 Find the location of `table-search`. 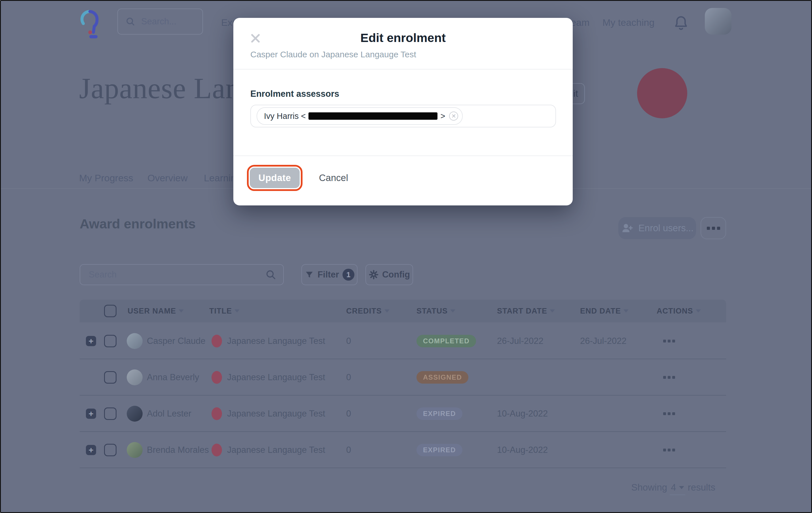

table-search is located at coordinates (182, 275).